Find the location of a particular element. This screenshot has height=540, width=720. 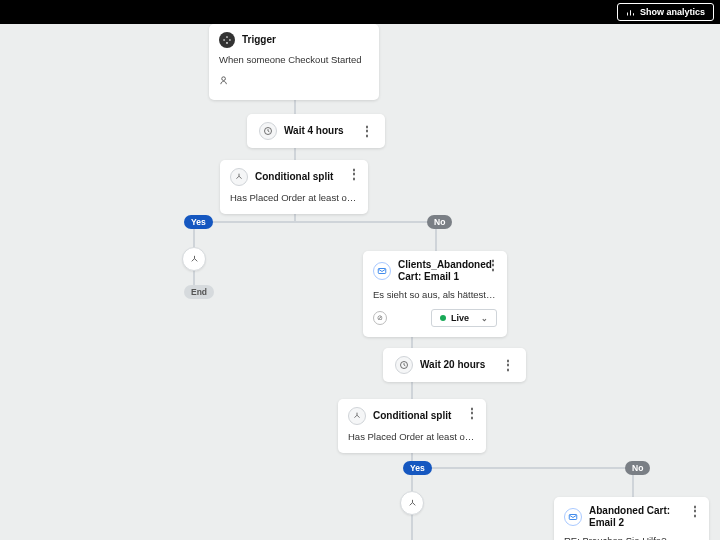

node-wait-20h: Wait 20 hours ⋮ is located at coordinates (454, 365).